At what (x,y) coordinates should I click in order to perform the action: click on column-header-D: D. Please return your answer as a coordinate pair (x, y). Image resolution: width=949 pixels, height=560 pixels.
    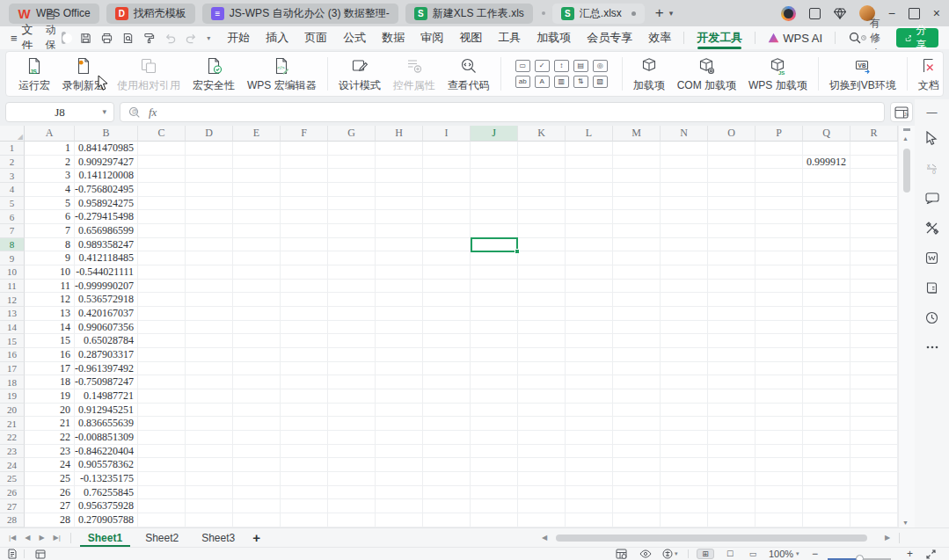
    Looking at the image, I should click on (209, 134).